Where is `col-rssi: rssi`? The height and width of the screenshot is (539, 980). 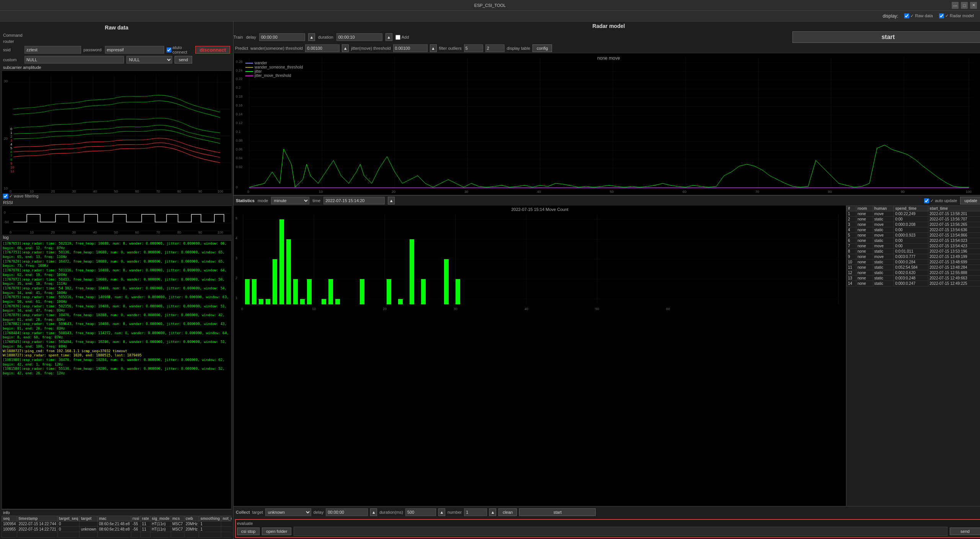
col-rssi: rssi is located at coordinates (136, 519).